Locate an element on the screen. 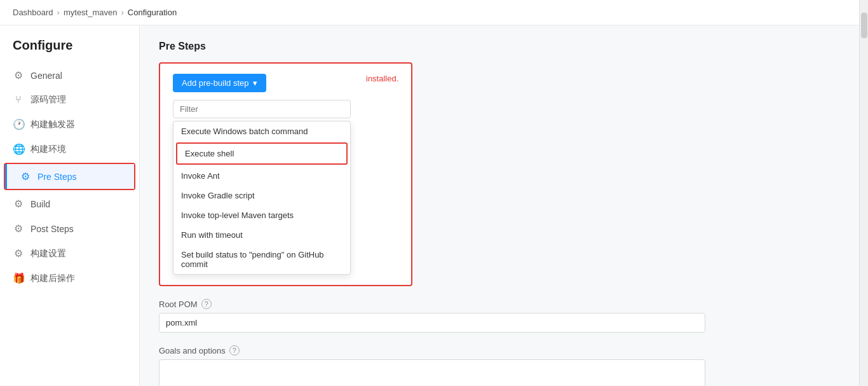 The image size is (868, 386). goals-textarea is located at coordinates (432, 373).